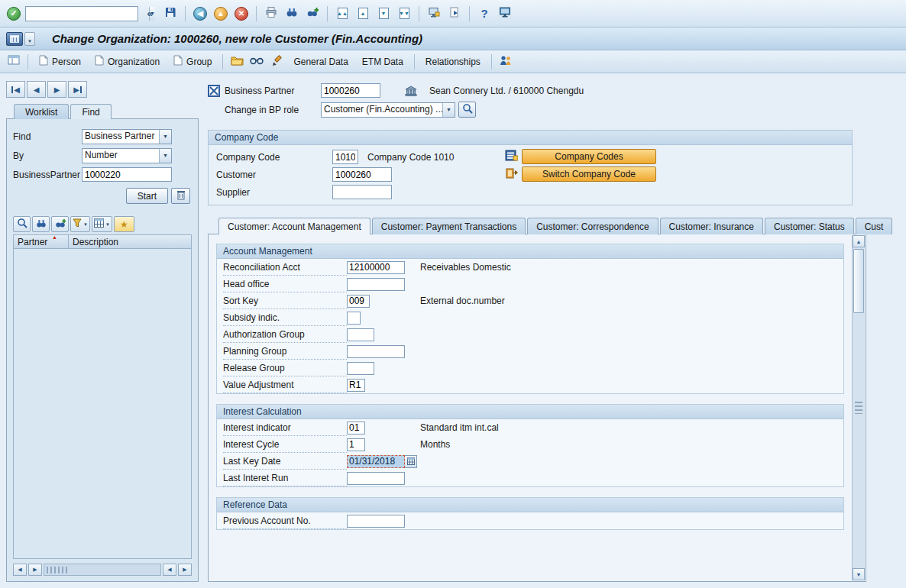 This screenshot has width=906, height=588. Describe the element at coordinates (859, 408) in the screenshot. I see `content-vertical-scrollbar: ▲ ▼` at that location.